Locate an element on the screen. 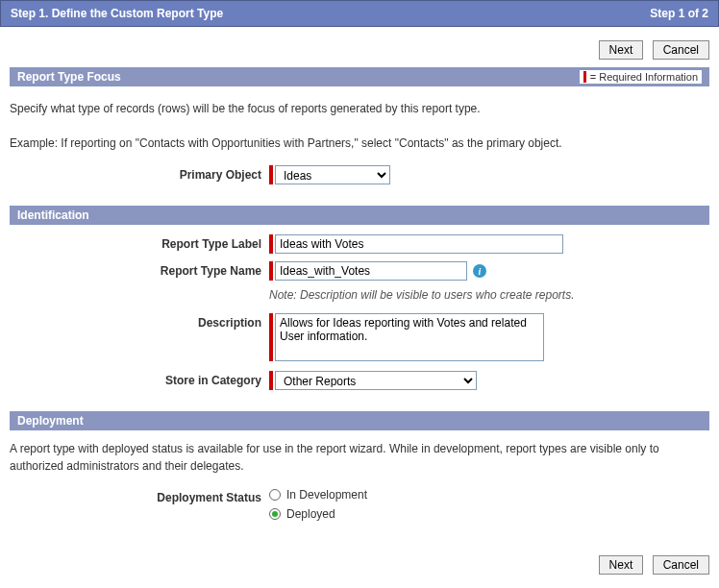 The width and height of the screenshot is (719, 588). radio-label-deployed: Deployed is located at coordinates (311, 514).